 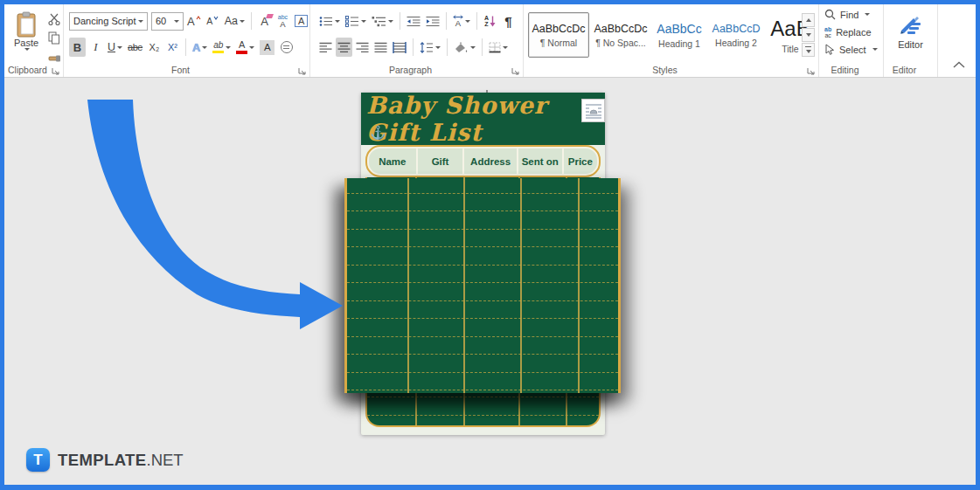 I want to click on style-normal: AaBbCcDc ¶ Normal, so click(x=559, y=35).